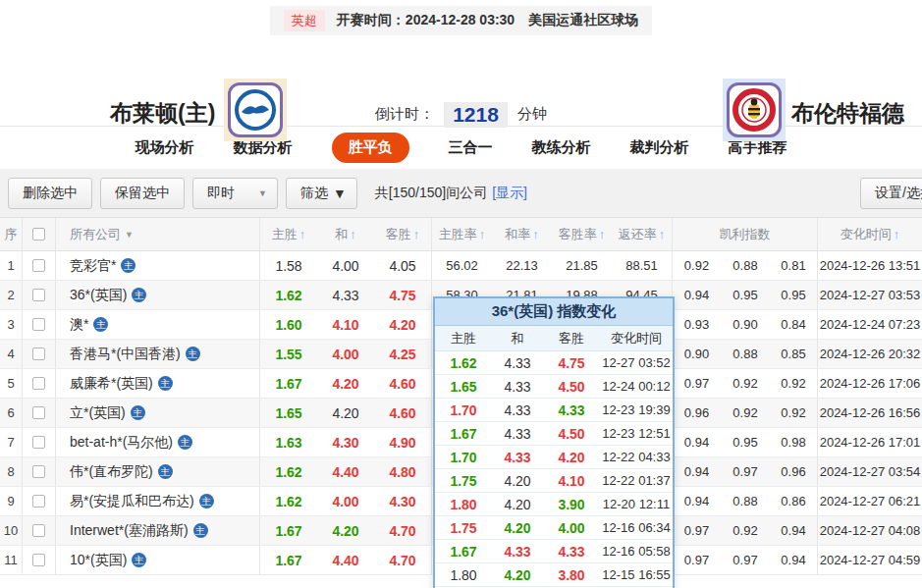  What do you see at coordinates (158, 471) in the screenshot?
I see `company-name: 伟*(直布罗陀)主` at bounding box center [158, 471].